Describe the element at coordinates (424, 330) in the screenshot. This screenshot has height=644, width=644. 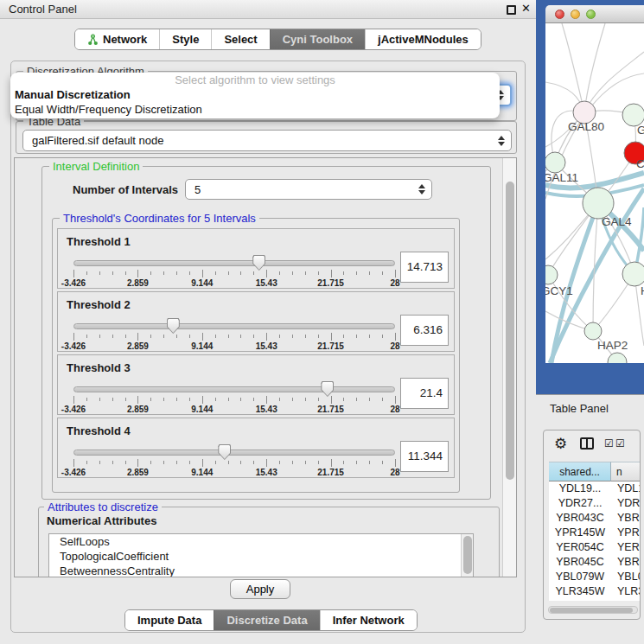
I see `threshold-value-field: 6.316` at that location.